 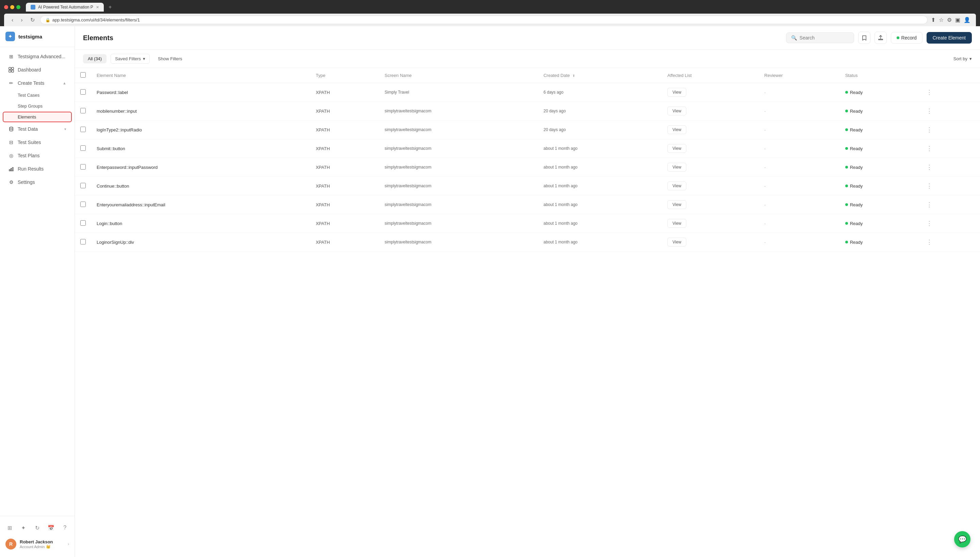 What do you see at coordinates (95, 59) in the screenshot?
I see `all-filter-tab: All (34)` at bounding box center [95, 59].